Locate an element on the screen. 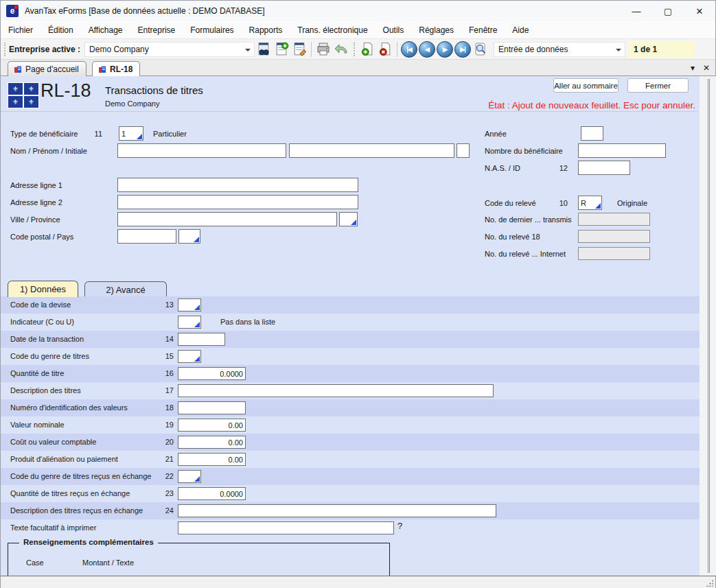  row-label: Date de la transaction is located at coordinates (47, 339).